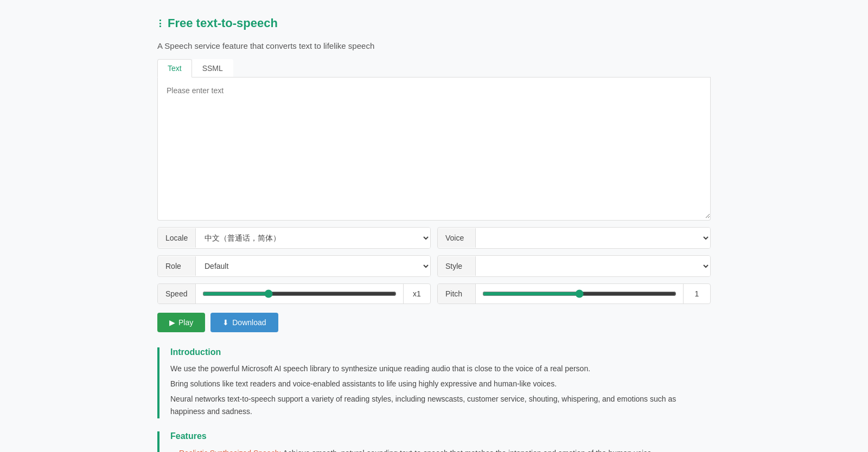 This screenshot has width=868, height=452. What do you see at coordinates (175, 68) in the screenshot?
I see `tab-text: Text` at bounding box center [175, 68].